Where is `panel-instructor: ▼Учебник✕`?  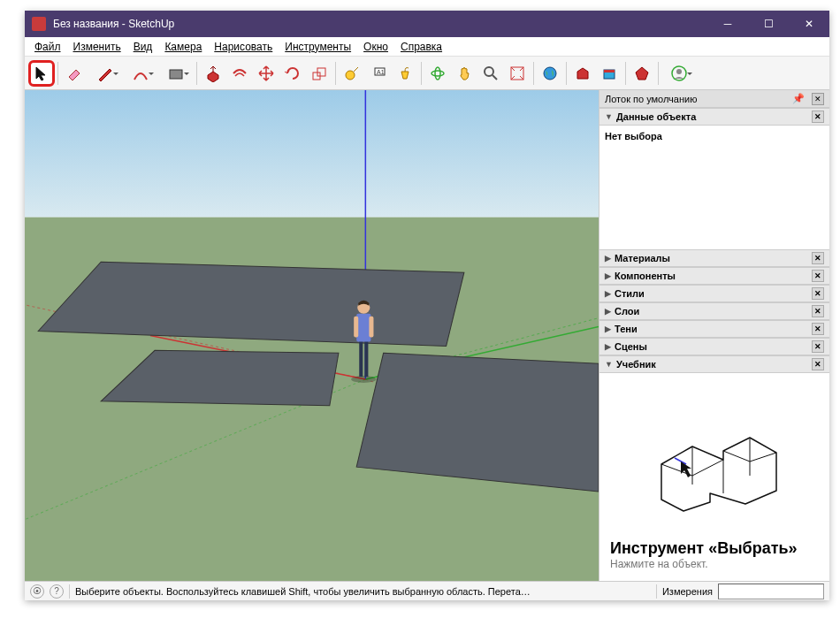
panel-instructor: ▼Учебник✕ is located at coordinates (714, 364).